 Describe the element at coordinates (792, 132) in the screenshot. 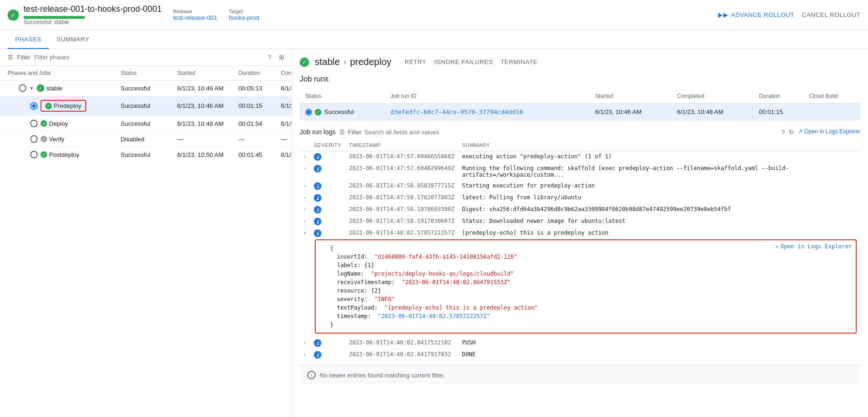

I see `refresh-icon: ↻` at that location.